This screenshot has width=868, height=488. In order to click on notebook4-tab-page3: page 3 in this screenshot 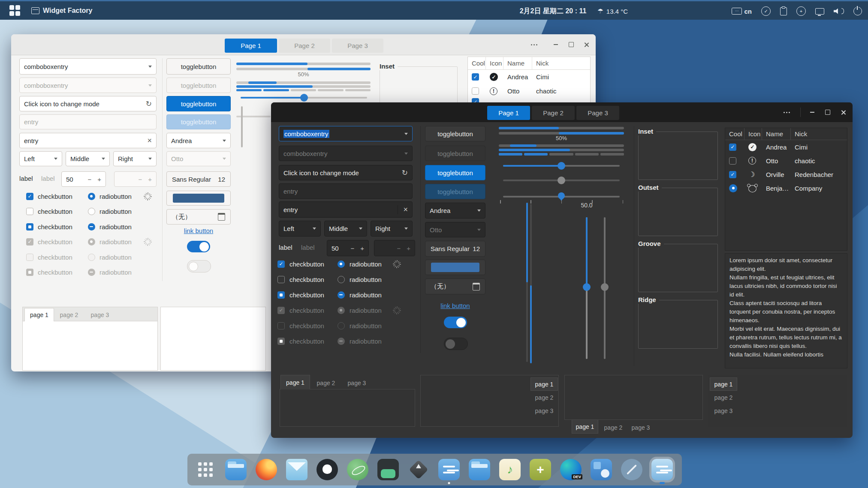, I will do `click(723, 410)`.